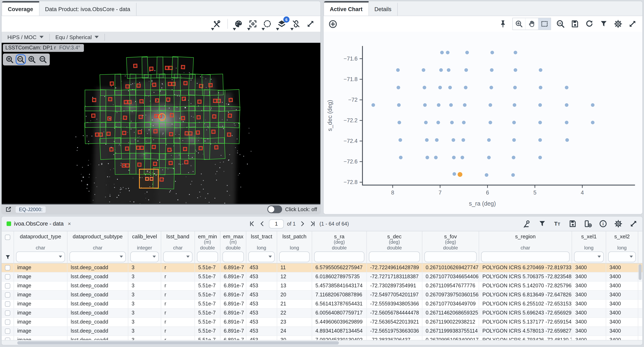 This screenshot has width=644, height=347. I want to click on first-page-button, so click(252, 224).